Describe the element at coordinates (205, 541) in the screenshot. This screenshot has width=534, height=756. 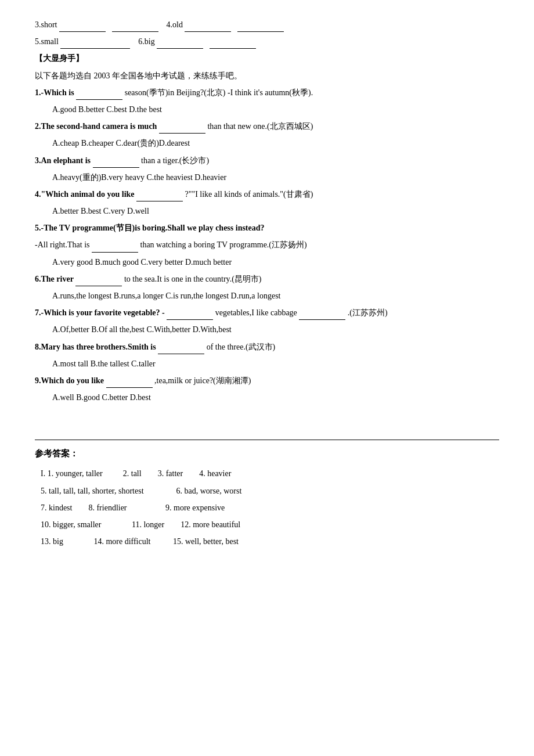
I see `ans-row5-3: 15. well, better, best` at that location.